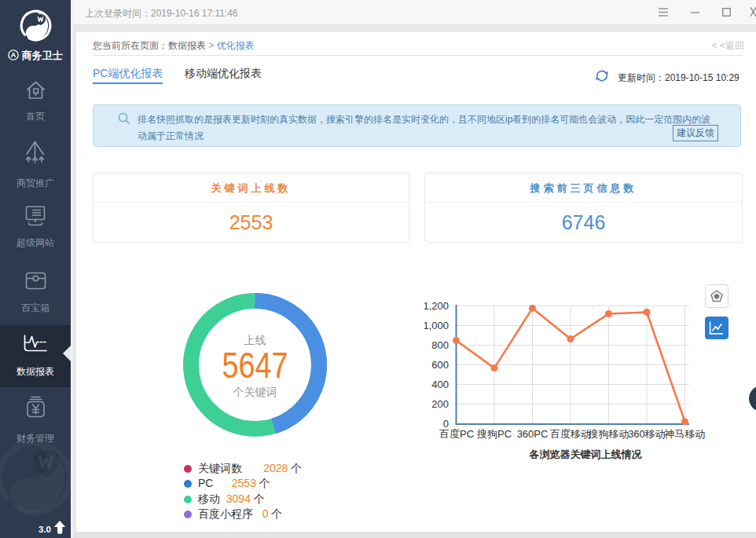  Describe the element at coordinates (608, 434) in the screenshot. I see `svg-text: 搜狗移动` at that location.